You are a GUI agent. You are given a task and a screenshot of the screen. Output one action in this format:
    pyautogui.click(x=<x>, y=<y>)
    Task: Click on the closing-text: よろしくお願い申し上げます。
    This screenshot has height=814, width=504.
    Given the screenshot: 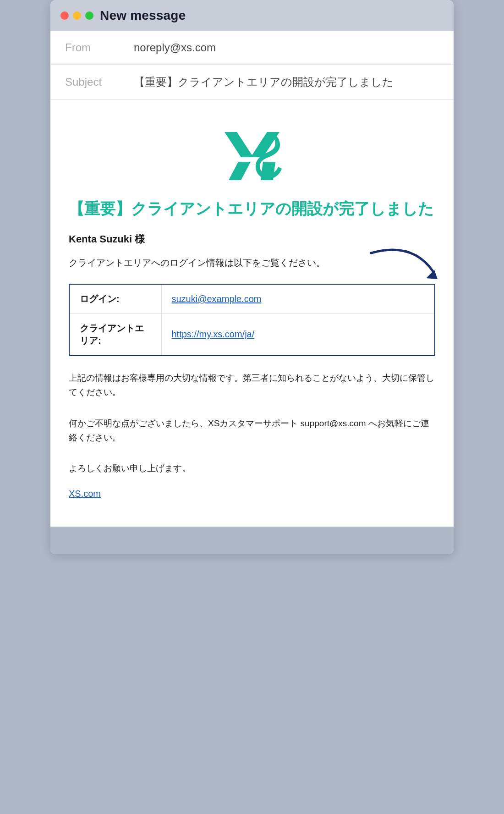 What is the action you would take?
    pyautogui.click(x=252, y=468)
    